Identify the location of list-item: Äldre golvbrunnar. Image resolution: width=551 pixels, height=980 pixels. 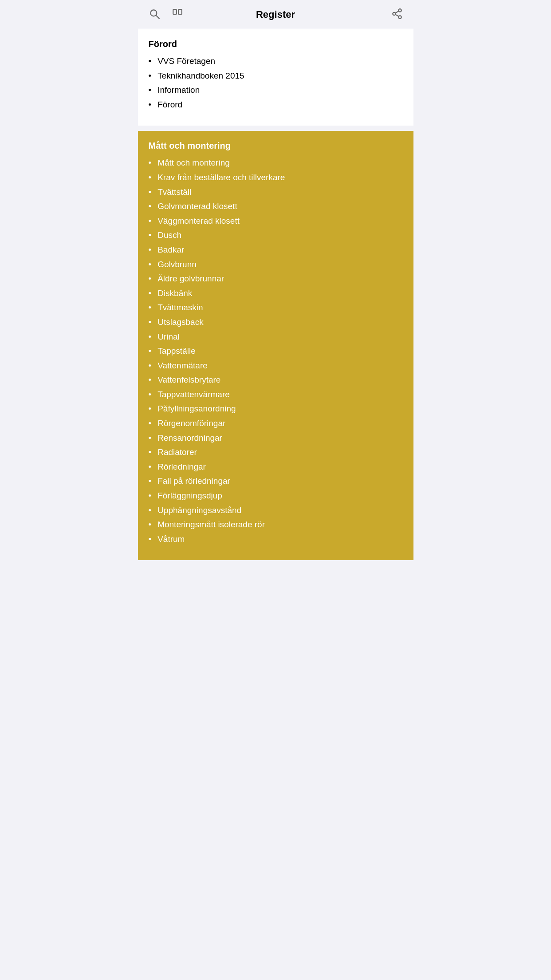
(276, 279).